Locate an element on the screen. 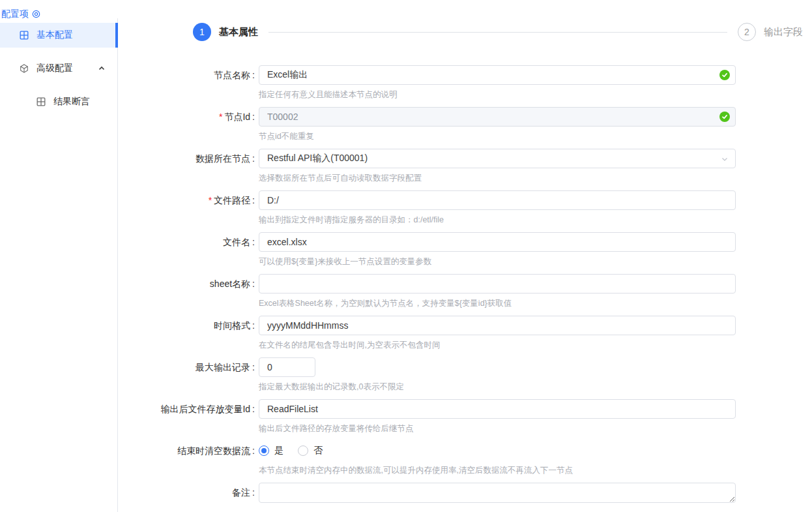  form-row-node-id: *节点Id:节点id不能重复 is located at coordinates (465, 125).